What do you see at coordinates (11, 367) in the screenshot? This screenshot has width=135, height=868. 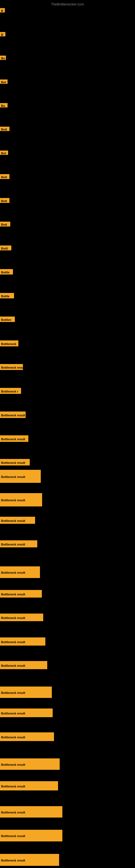 I see `bottleneck-item: Bottleneck resu` at bounding box center [11, 367].